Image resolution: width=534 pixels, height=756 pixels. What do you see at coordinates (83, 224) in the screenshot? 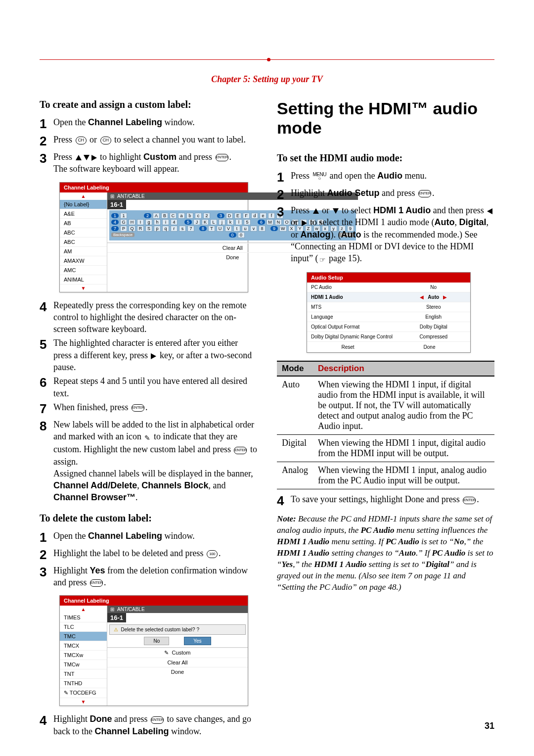
I see `list-item: AB` at bounding box center [83, 224].